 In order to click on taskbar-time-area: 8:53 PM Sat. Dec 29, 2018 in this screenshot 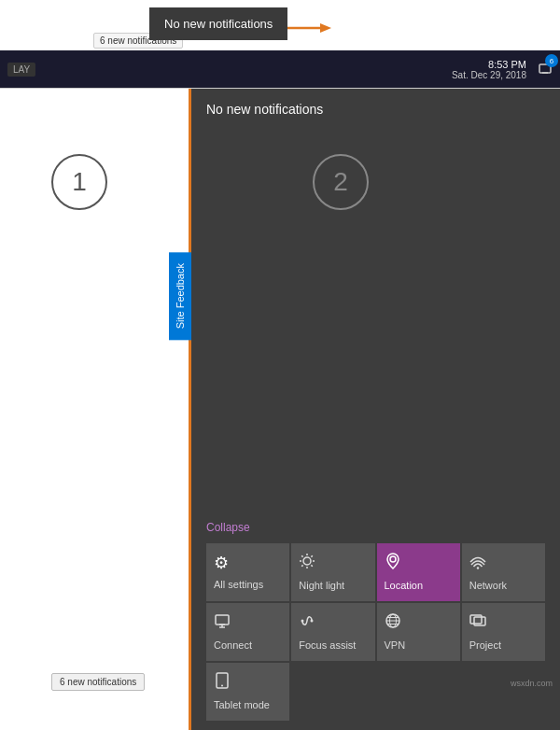, I will do `click(491, 69)`.